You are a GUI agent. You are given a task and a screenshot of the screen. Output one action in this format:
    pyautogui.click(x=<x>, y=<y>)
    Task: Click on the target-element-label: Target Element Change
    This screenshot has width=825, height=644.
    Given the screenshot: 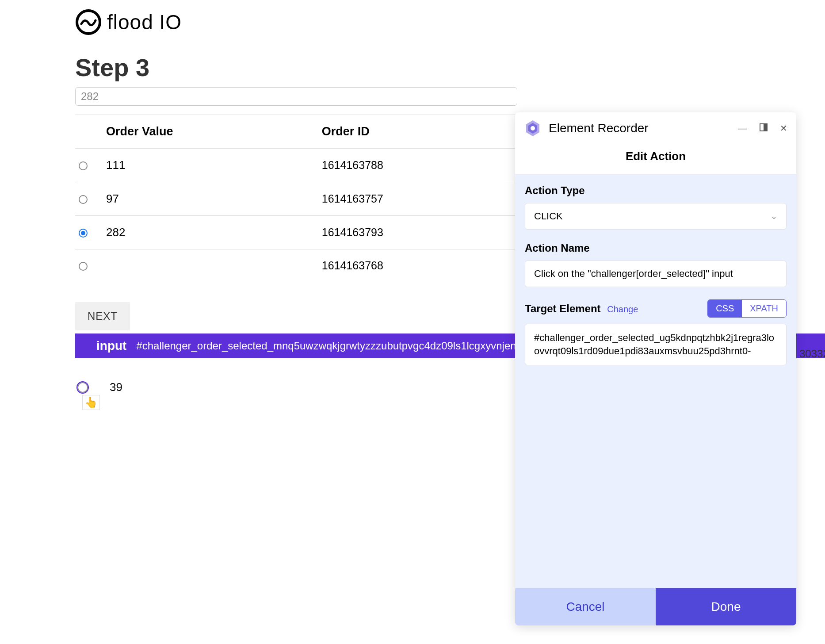 What is the action you would take?
    pyautogui.click(x=581, y=309)
    